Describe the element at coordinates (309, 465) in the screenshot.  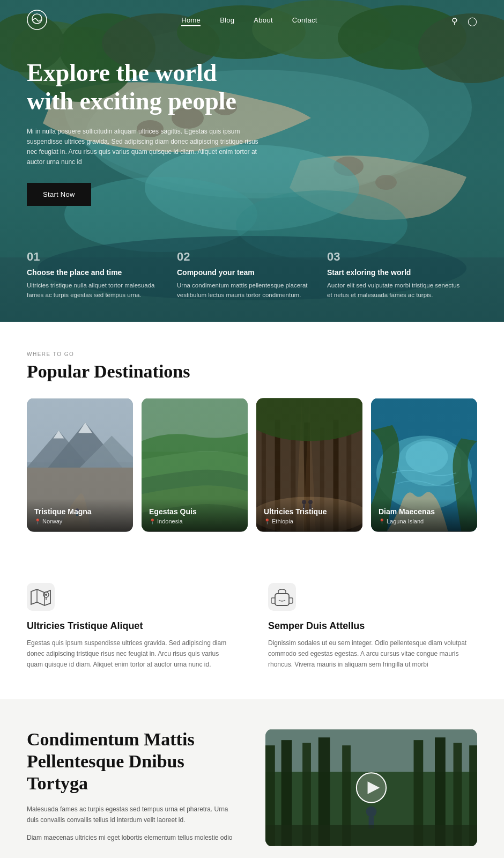
I see `dest-card-3: Ultricies Tristique 📍 Ethiopia` at that location.